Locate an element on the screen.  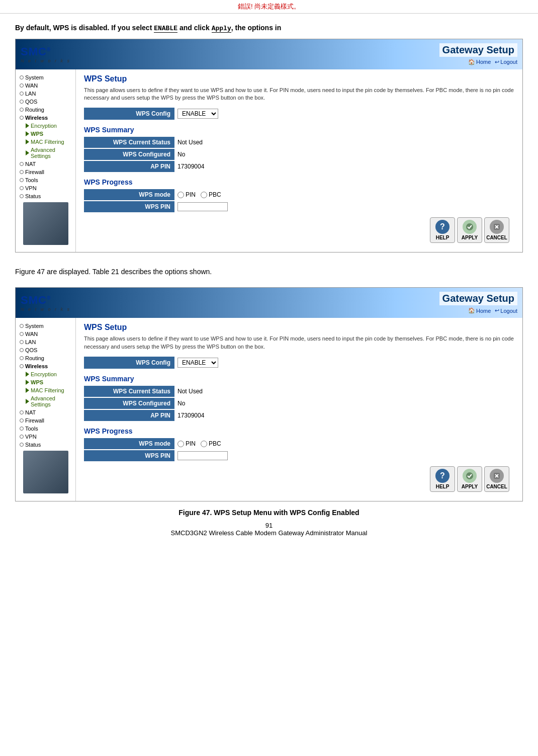
action-buttons-1: ? HELP APPLY CANCEL is located at coordinates (299, 230).